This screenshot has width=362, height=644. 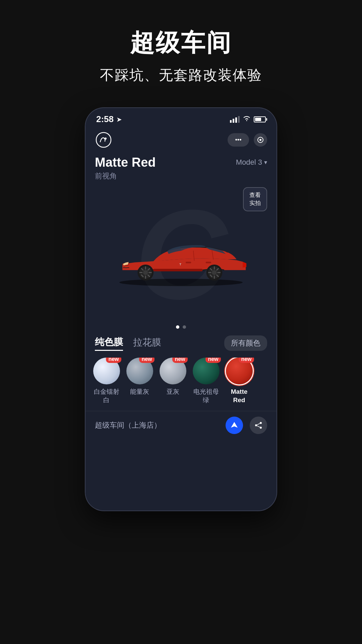 I want to click on status-left: 2:58 ➤, so click(x=109, y=119).